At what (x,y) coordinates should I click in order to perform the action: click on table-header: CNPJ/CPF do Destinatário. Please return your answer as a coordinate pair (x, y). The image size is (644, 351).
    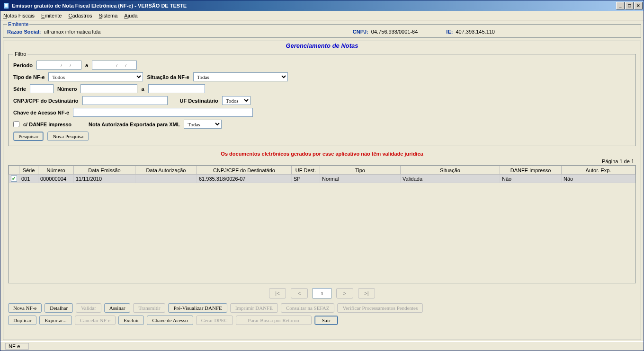
    Looking at the image, I should click on (244, 170).